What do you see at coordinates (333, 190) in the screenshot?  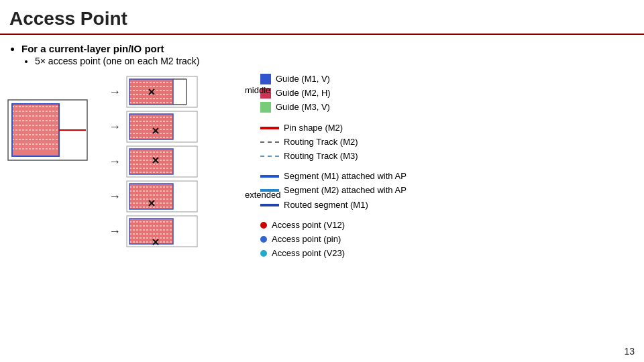 I see `legend-item-seg-m2: Segment (M2) attached with AP` at bounding box center [333, 190].